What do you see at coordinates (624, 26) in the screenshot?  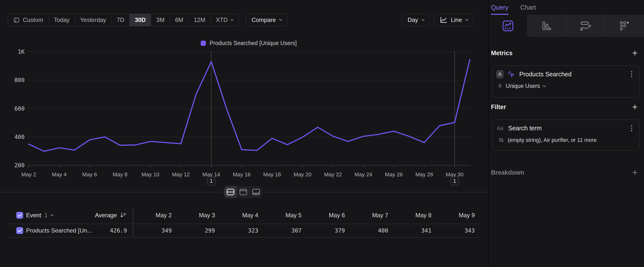 I see `tab-retention` at bounding box center [624, 26].